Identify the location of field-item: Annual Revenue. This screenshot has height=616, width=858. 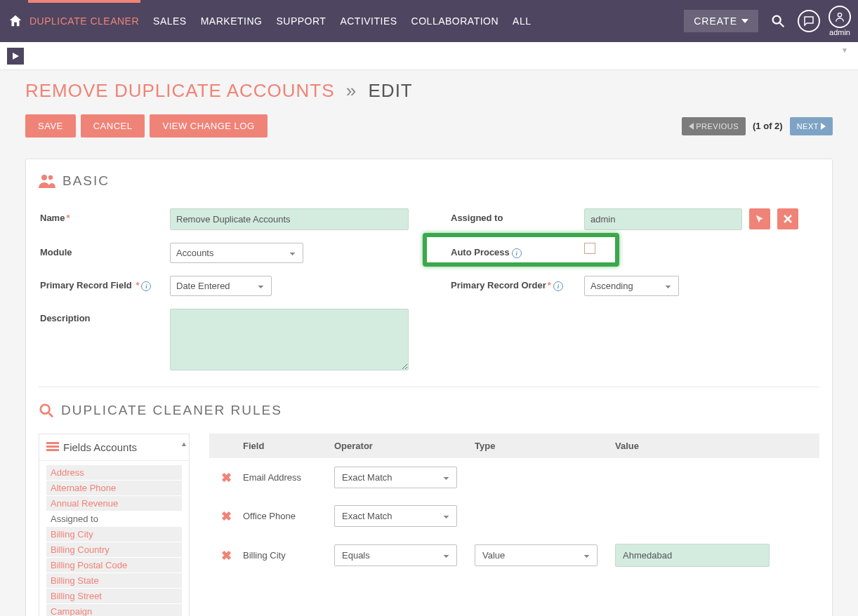
(114, 504).